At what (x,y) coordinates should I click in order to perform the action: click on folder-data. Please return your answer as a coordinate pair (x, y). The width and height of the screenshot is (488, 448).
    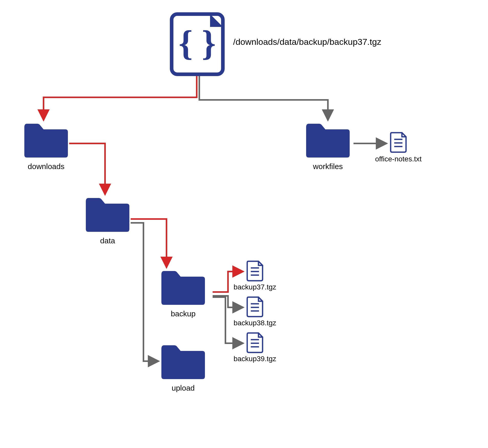
    Looking at the image, I should click on (108, 215).